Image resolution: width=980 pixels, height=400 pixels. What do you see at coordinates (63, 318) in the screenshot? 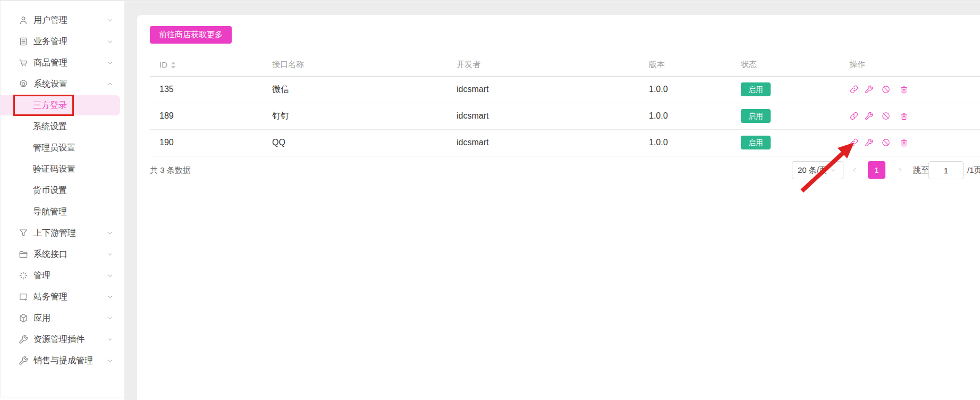
I see `sidebar-item-14: 应用` at bounding box center [63, 318].